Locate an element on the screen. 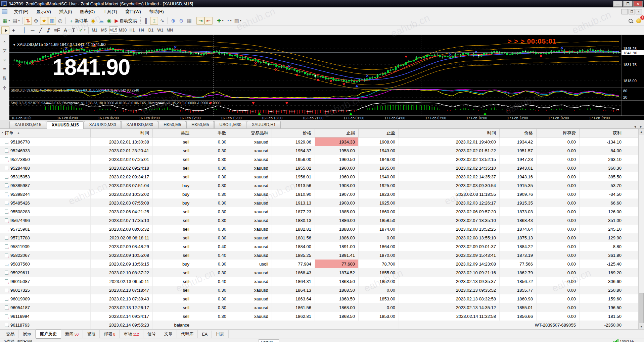 The height and width of the screenshot is (342, 644). chart-tab-1: XAUUSD,M15 is located at coordinates (65, 125).